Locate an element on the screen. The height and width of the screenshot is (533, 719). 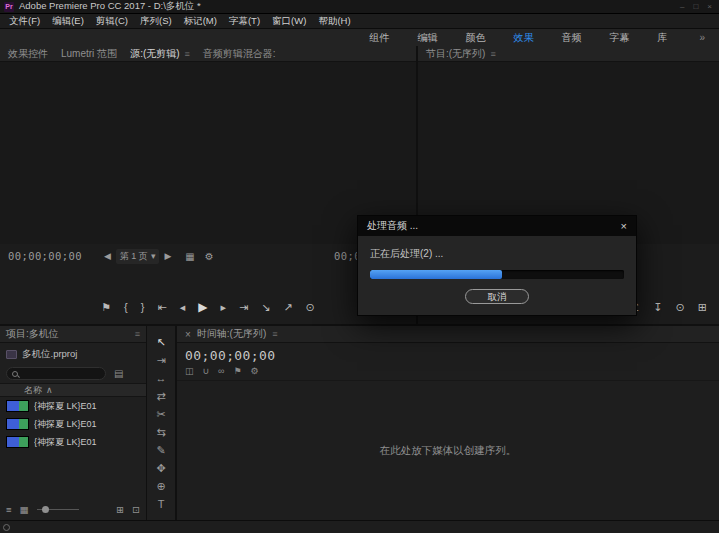
mark-in-button: { is located at coordinates (126, 307).